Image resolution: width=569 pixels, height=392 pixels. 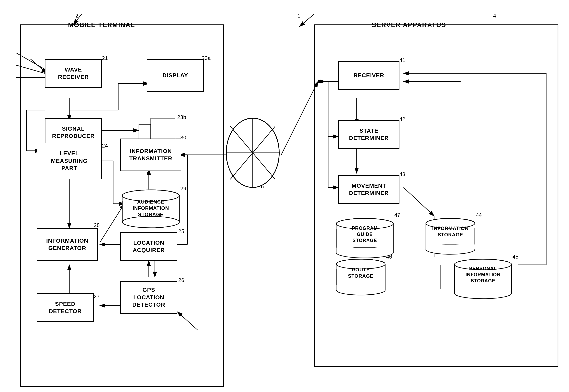 I want to click on display-box: DISPLAY, so click(x=175, y=75).